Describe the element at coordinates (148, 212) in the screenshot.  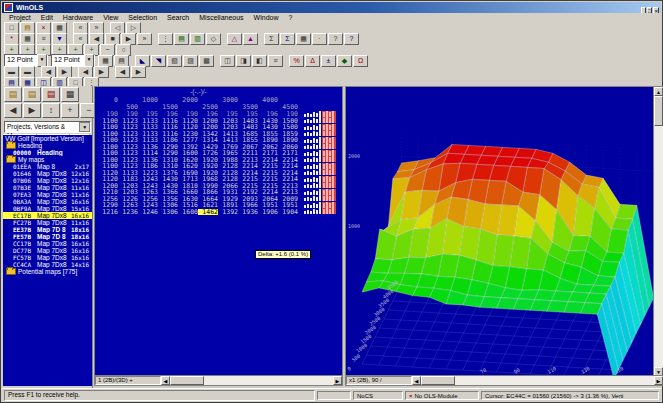
I see `map-cell: 1246` at that location.